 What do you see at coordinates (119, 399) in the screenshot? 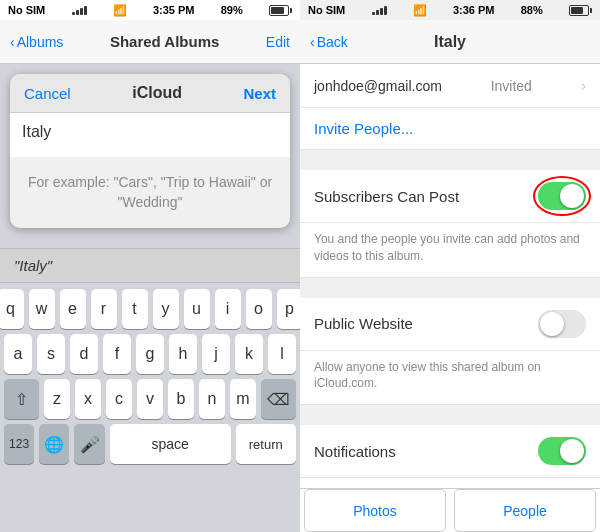
I see `key-c: c` at bounding box center [119, 399].